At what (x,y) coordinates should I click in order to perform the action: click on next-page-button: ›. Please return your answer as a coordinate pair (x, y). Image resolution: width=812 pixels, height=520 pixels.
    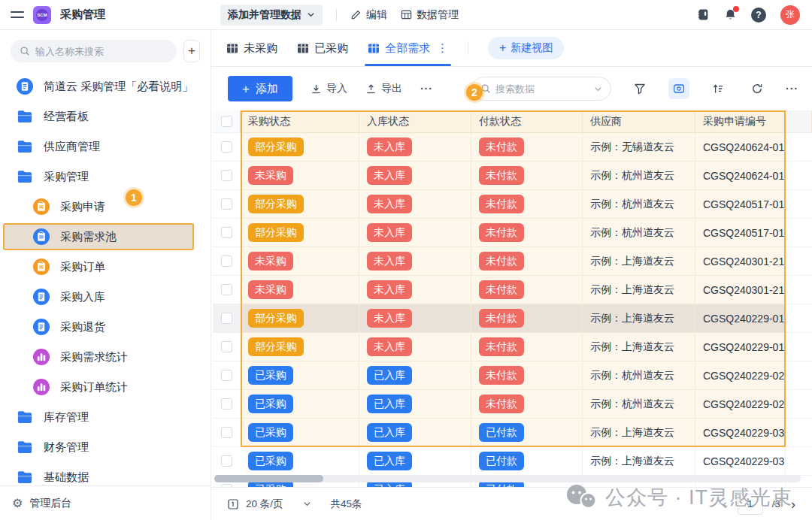
    Looking at the image, I should click on (793, 504).